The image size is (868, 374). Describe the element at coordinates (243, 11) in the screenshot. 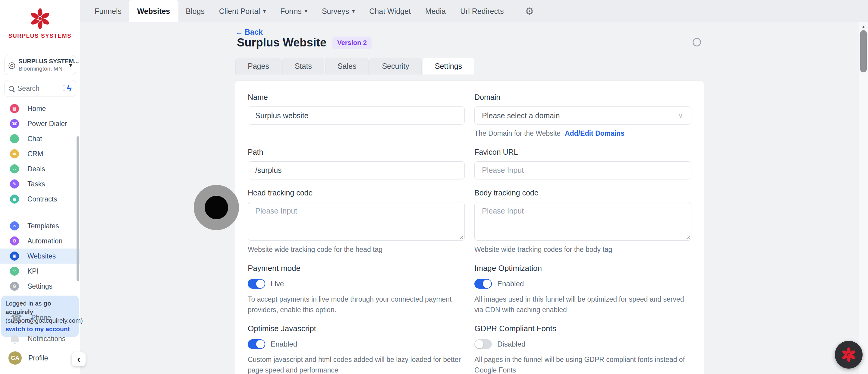

I see `nav-item-client-portal: Client Portal ▾` at that location.